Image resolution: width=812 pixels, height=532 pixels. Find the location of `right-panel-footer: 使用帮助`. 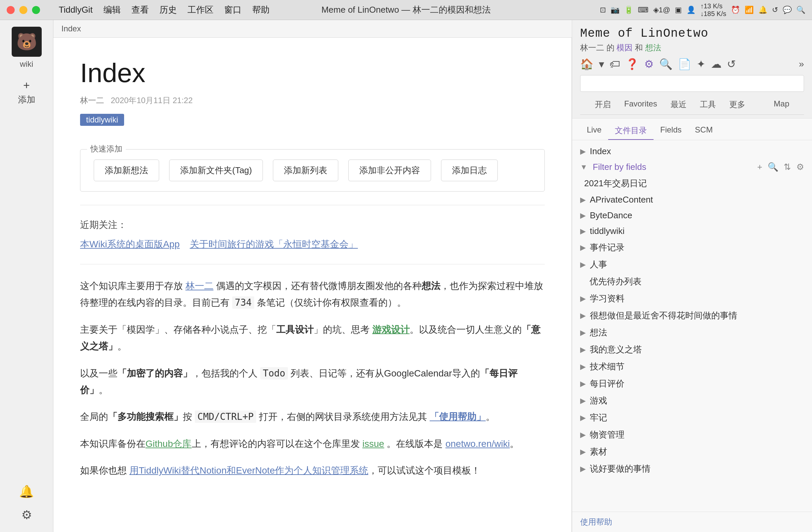

right-panel-footer: 使用帮助 is located at coordinates (692, 522).